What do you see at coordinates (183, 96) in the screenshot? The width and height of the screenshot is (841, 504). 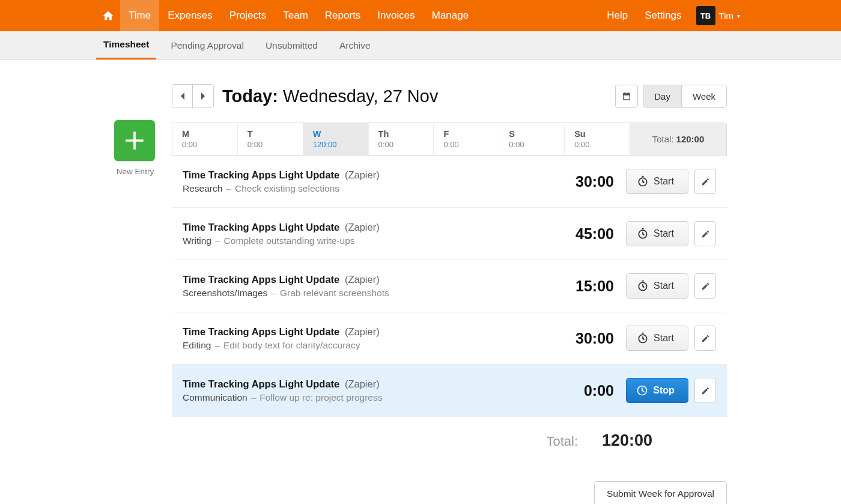 I see `prev-day-button` at bounding box center [183, 96].